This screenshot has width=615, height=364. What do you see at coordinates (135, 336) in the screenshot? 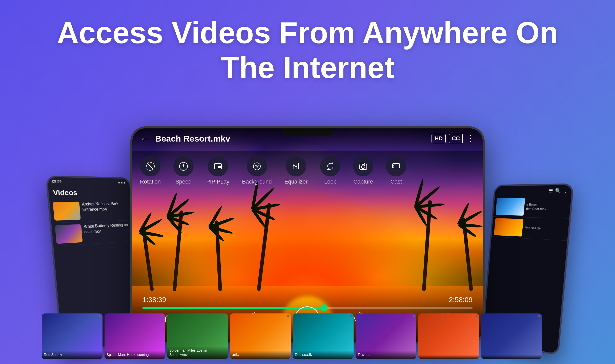
I see `film-thumb: Spider-Man: Home coming...` at bounding box center [135, 336].